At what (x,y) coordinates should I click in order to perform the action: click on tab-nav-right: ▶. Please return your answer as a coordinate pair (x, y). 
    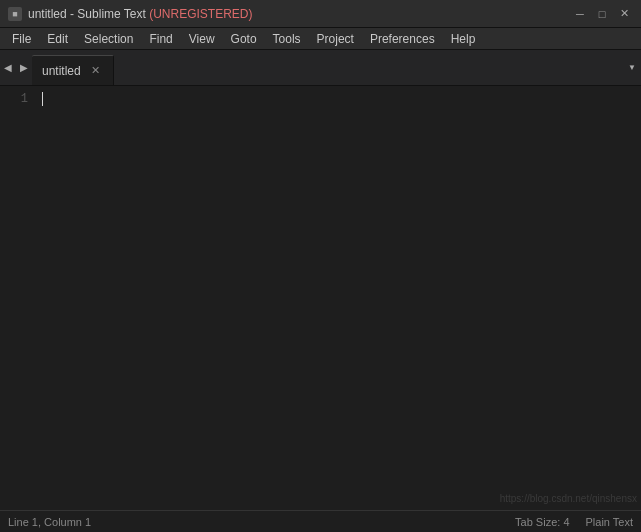
    Looking at the image, I should click on (24, 67).